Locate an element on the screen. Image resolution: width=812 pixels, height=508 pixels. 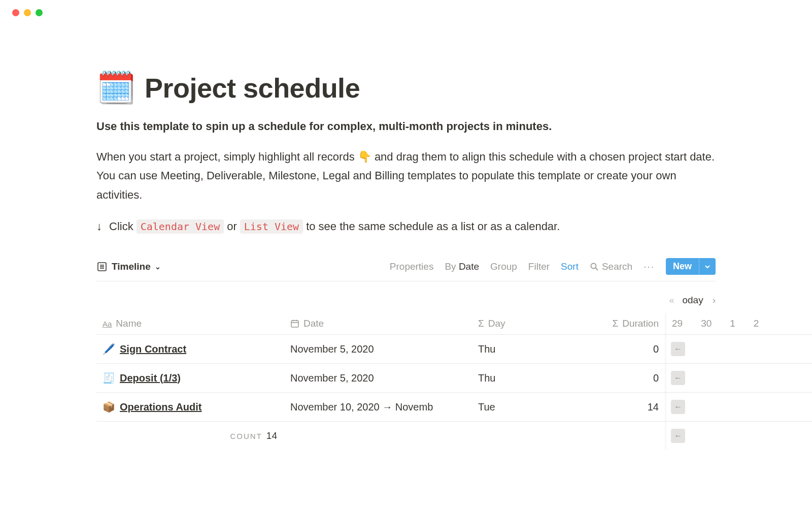
row-name-cell: 🖊️ Sign Contract is located at coordinates (190, 350).